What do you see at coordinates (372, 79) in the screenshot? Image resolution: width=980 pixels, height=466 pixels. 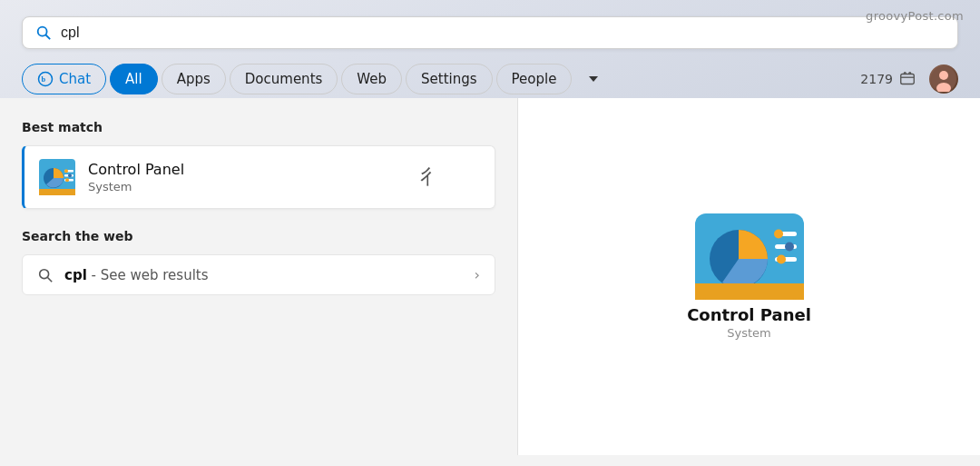 I see `tab-web: Web` at bounding box center [372, 79].